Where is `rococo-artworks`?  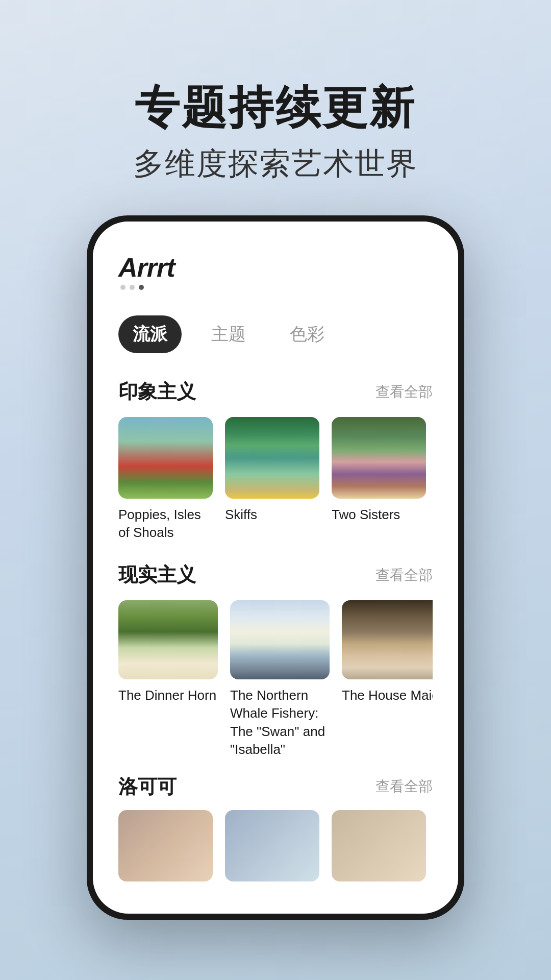 rococo-artworks is located at coordinates (276, 846).